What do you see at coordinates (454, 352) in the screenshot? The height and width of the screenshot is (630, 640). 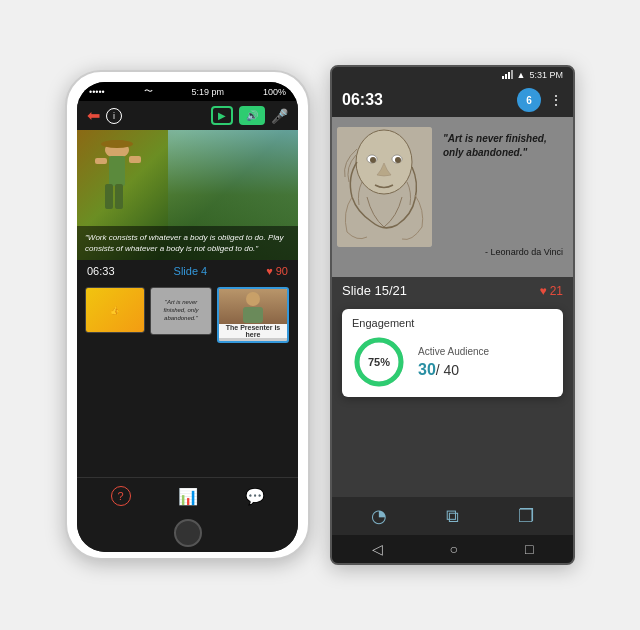 I see `active-label: Active Audience` at bounding box center [454, 352].